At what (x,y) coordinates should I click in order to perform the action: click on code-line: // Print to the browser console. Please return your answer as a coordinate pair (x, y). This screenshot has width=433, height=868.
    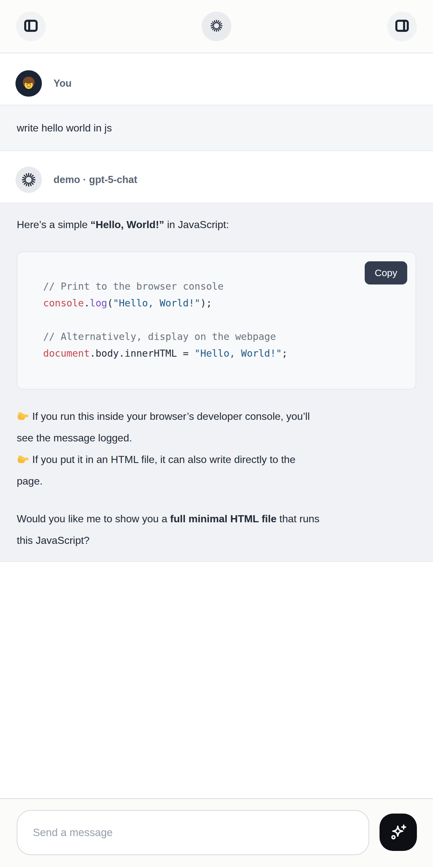
    Looking at the image, I should click on (223, 286).